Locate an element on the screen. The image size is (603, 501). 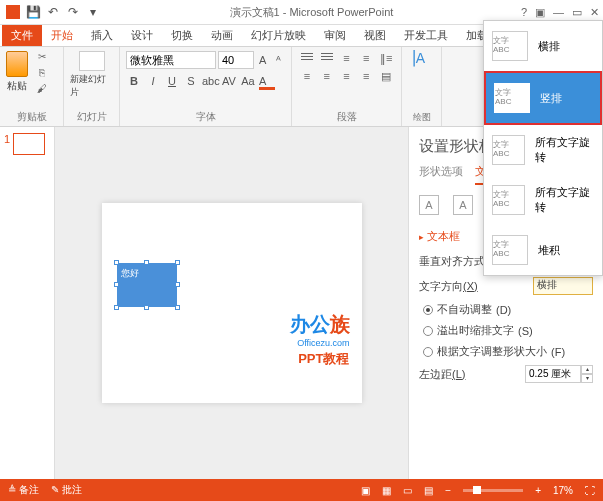
redo-icon: ↷ is located at coordinates (73, 12).